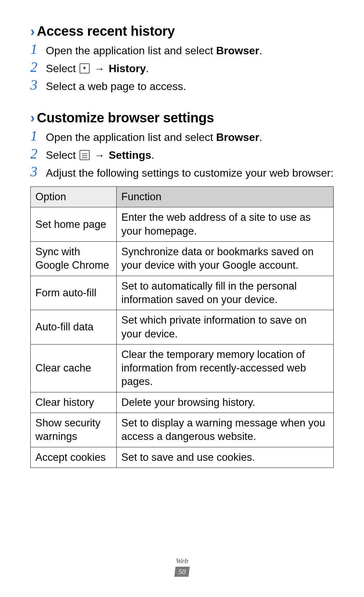  Describe the element at coordinates (182, 86) in the screenshot. I see `step-row: 3 Select a web page to access.` at that location.